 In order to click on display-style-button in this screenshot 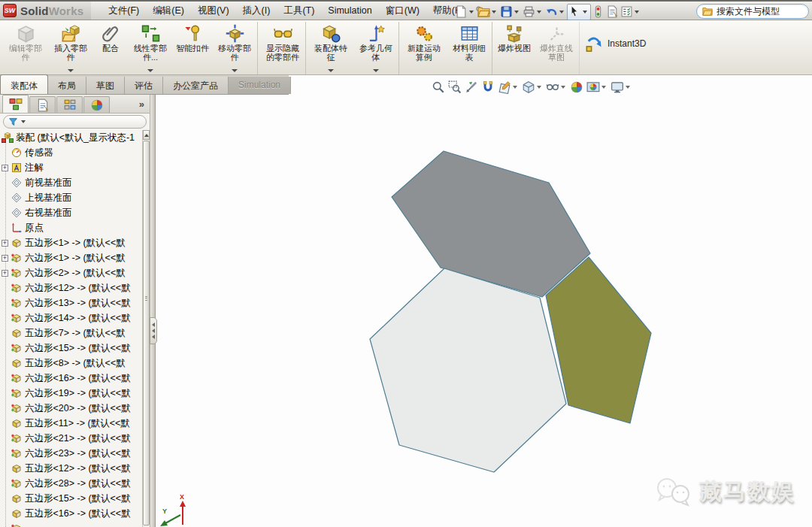, I will do `click(532, 87)`.